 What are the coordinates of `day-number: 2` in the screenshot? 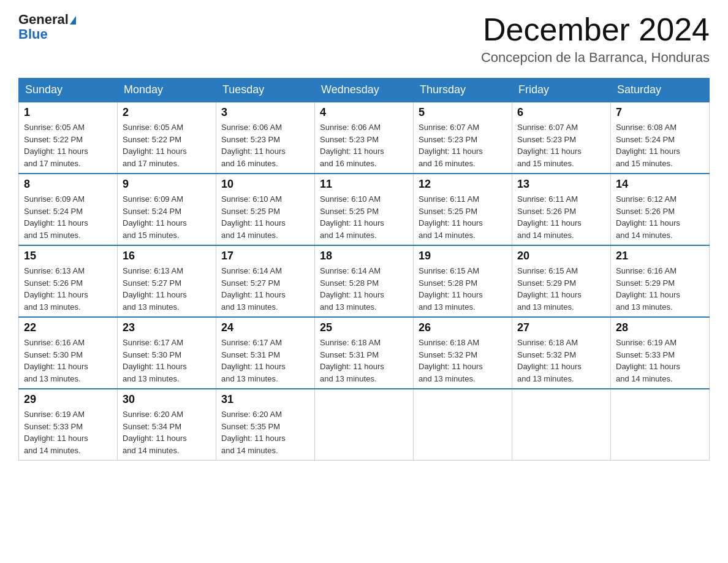 It's located at (167, 113).